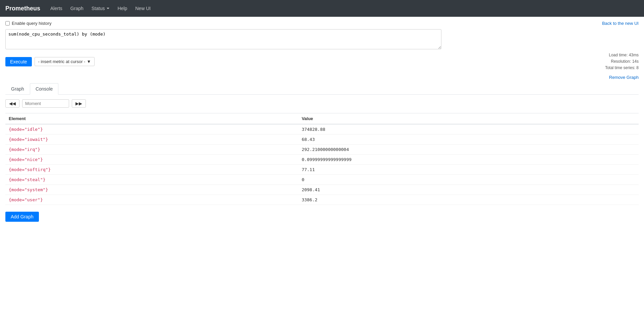 Image resolution: width=644 pixels, height=314 pixels. Describe the element at coordinates (618, 55) in the screenshot. I see `load-time-label: Load time:` at that location.